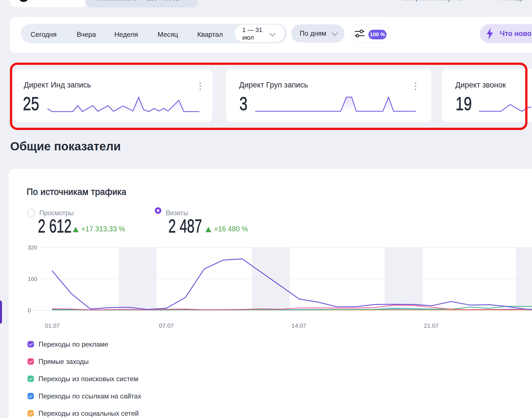  I want to click on svg-text: 21.07, so click(431, 326).